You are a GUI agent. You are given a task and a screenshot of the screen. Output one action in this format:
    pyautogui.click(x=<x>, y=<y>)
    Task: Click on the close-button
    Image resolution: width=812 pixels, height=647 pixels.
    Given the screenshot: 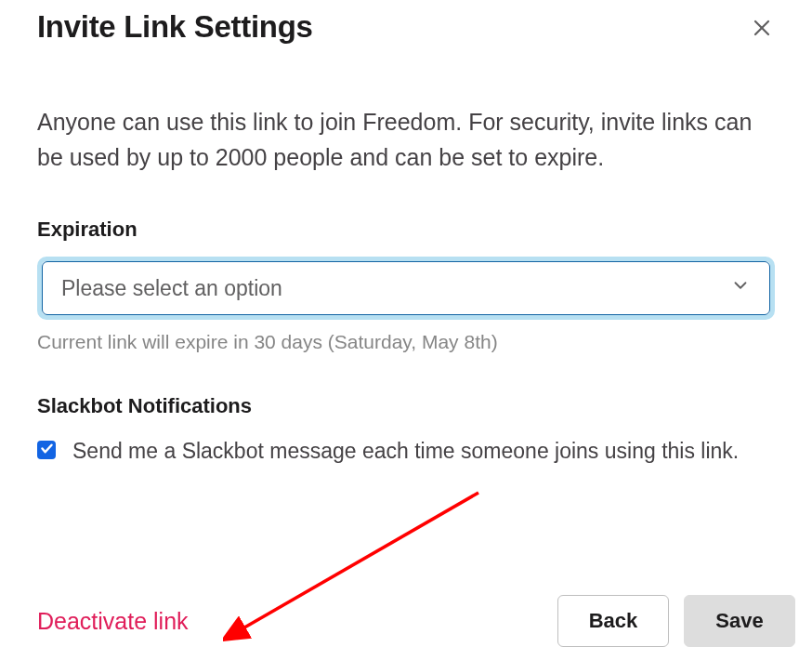 What is the action you would take?
    pyautogui.click(x=762, y=30)
    